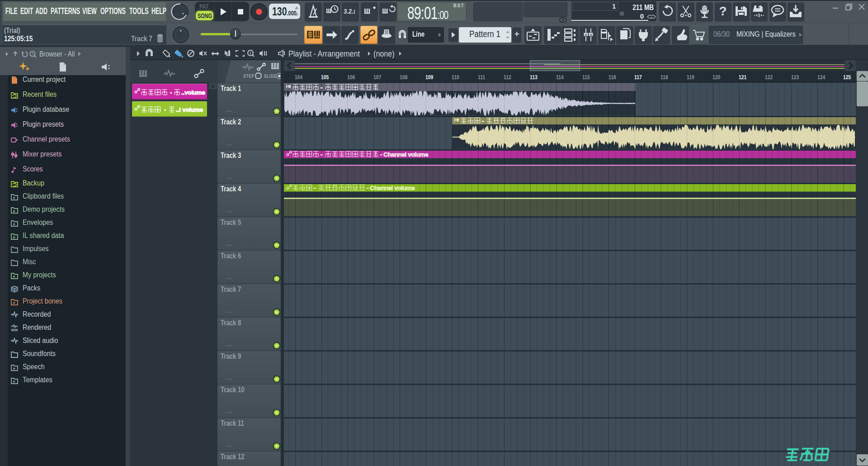  What do you see at coordinates (189, 109) in the screenshot?
I see `svg-text: ..l volume` at bounding box center [189, 109].